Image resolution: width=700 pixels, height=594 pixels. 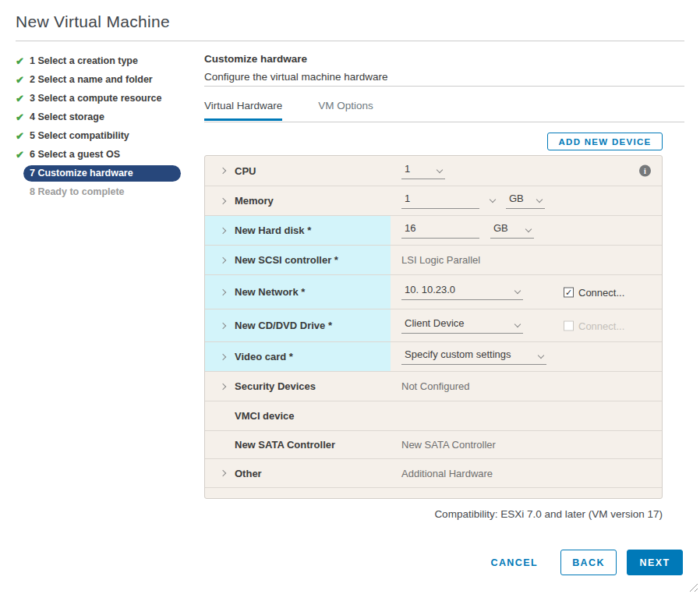 I want to click on sidebar-item-5-select-compatibility: ✔5 Select compatibility, so click(x=98, y=136).